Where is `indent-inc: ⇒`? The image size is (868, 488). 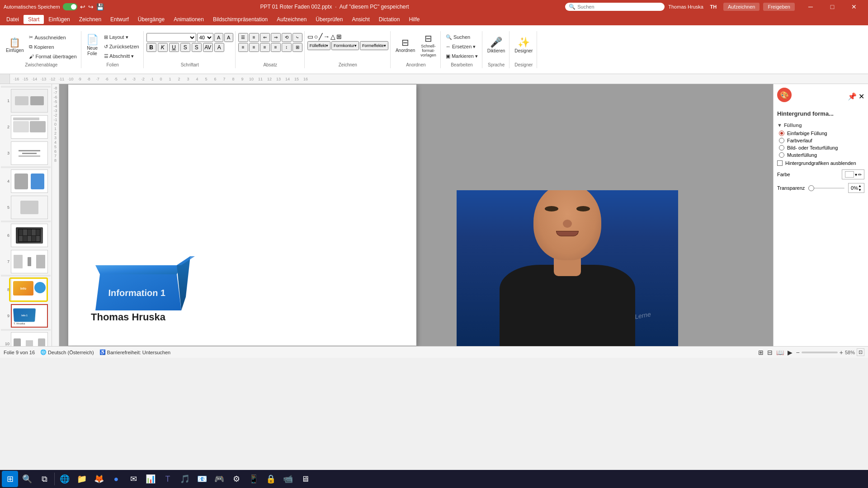 indent-inc: ⇒ is located at coordinates (276, 38).